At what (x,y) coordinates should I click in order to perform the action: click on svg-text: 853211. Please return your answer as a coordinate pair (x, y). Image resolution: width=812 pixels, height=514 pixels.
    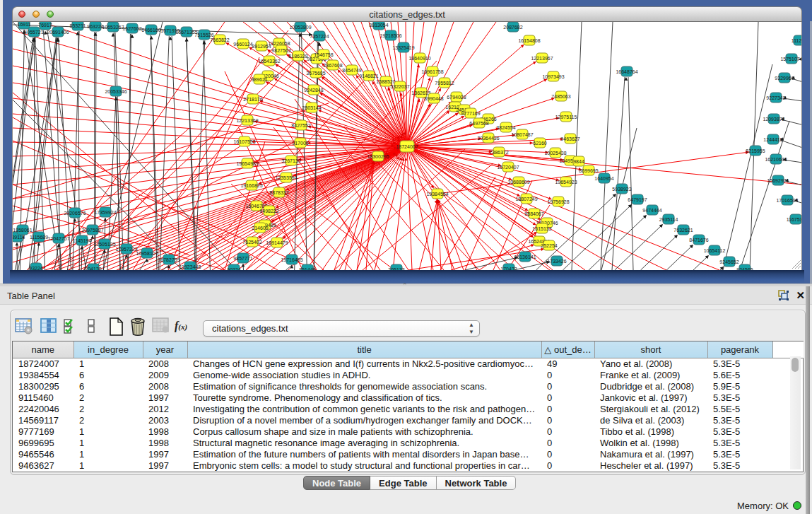
    Looking at the image, I should click on (78, 25).